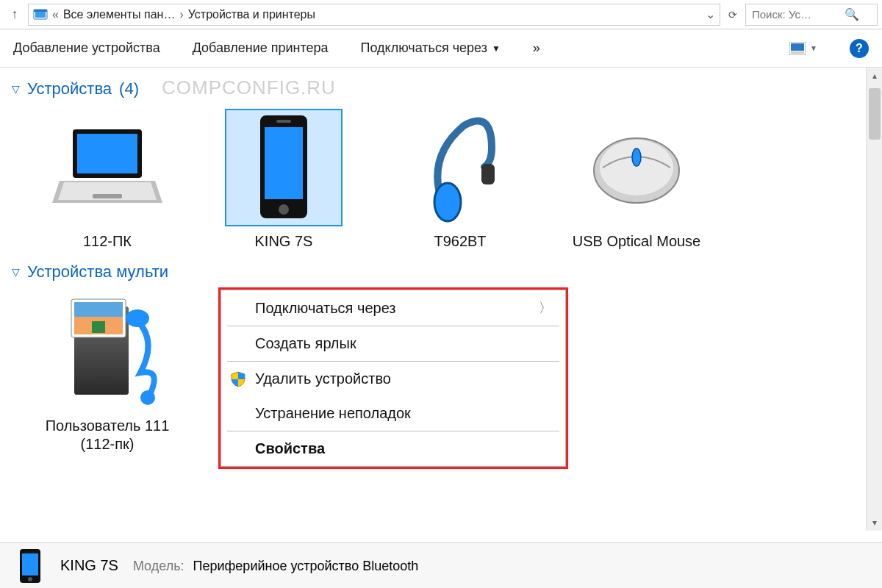 The width and height of the screenshot is (882, 588). What do you see at coordinates (119, 15) in the screenshot?
I see `breadcrumb-parent: Все элементы пан…` at bounding box center [119, 15].